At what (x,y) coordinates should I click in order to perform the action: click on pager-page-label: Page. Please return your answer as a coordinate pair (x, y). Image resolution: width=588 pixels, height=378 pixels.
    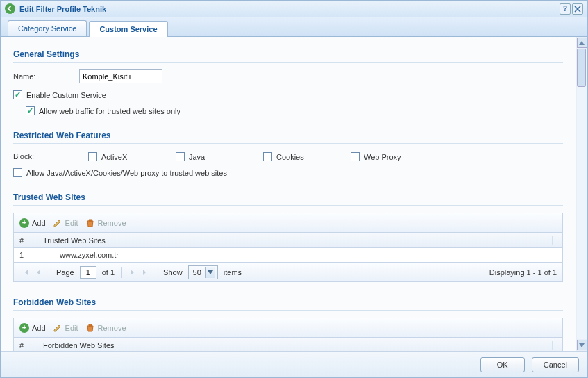
    Looking at the image, I should click on (65, 272).